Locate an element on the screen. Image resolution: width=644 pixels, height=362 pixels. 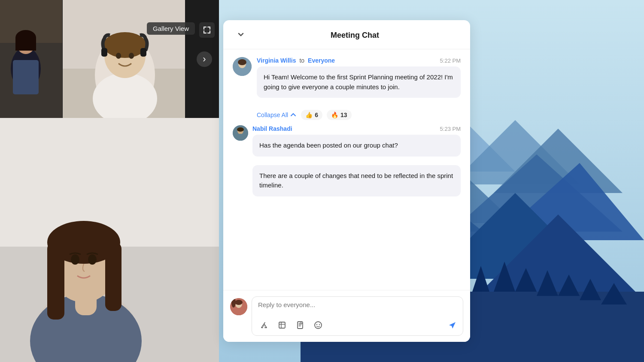
send-button is located at coordinates (452, 325).